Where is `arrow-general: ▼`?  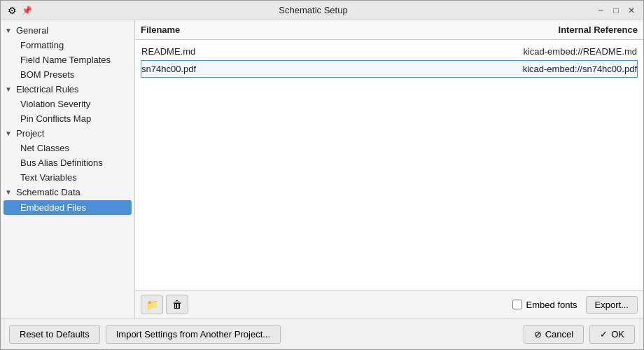
arrow-general: ▼ is located at coordinates (9, 31).